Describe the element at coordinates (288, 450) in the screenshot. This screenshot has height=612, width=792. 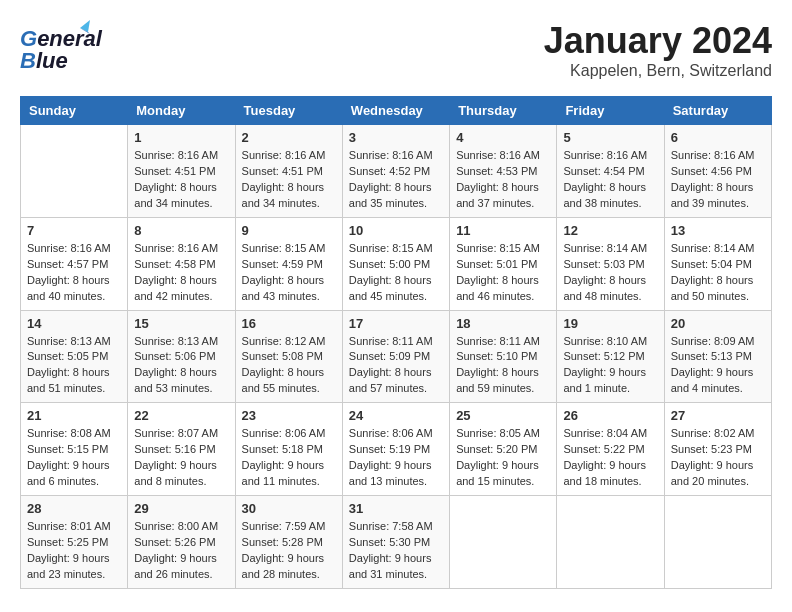
I see `day-cell: 23Sunrise: 8:06 AM Sunset: 5:18 PM Dayli…` at that location.